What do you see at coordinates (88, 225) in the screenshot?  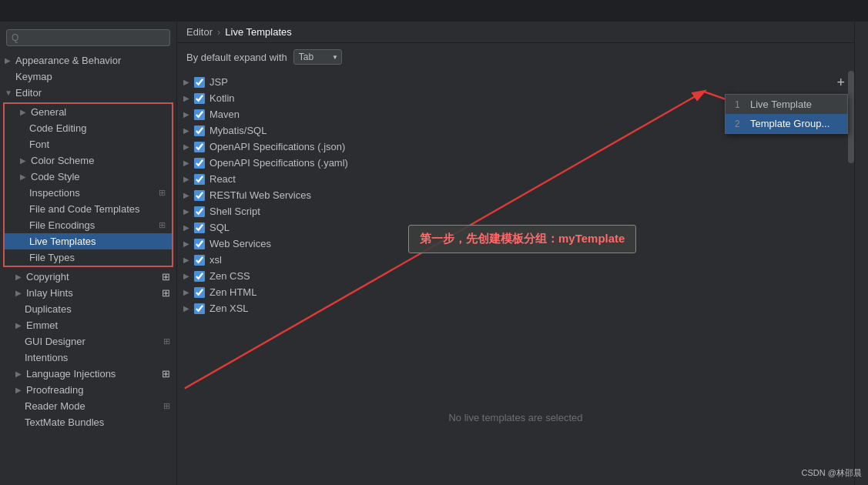 I see `sidebar-item-file-encodings: File Encodings ⊞` at bounding box center [88, 225].